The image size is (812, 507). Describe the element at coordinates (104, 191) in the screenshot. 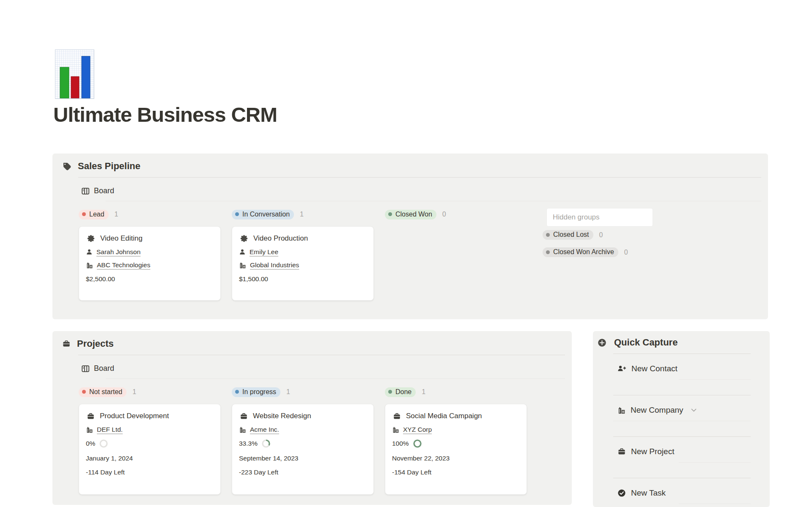

I see `sales-board-view-tab: Board` at that location.